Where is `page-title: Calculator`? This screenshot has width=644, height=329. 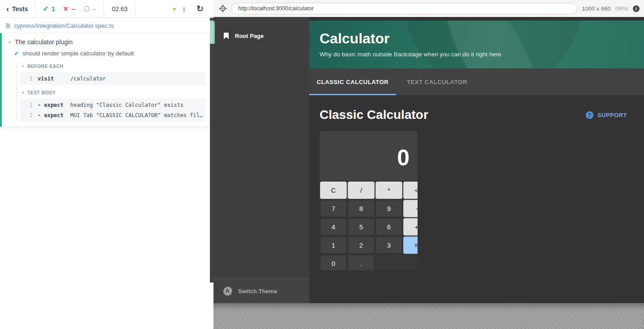
page-title: Calculator is located at coordinates (354, 38).